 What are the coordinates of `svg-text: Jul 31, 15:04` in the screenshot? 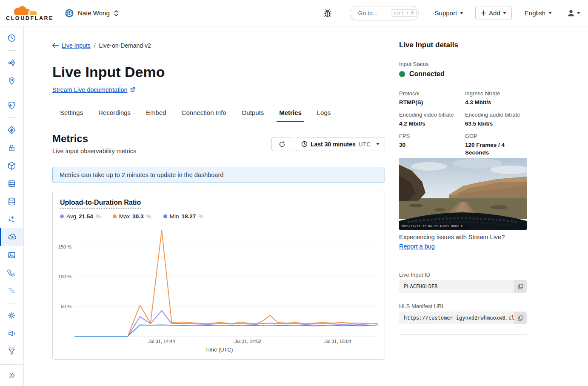 It's located at (338, 341).